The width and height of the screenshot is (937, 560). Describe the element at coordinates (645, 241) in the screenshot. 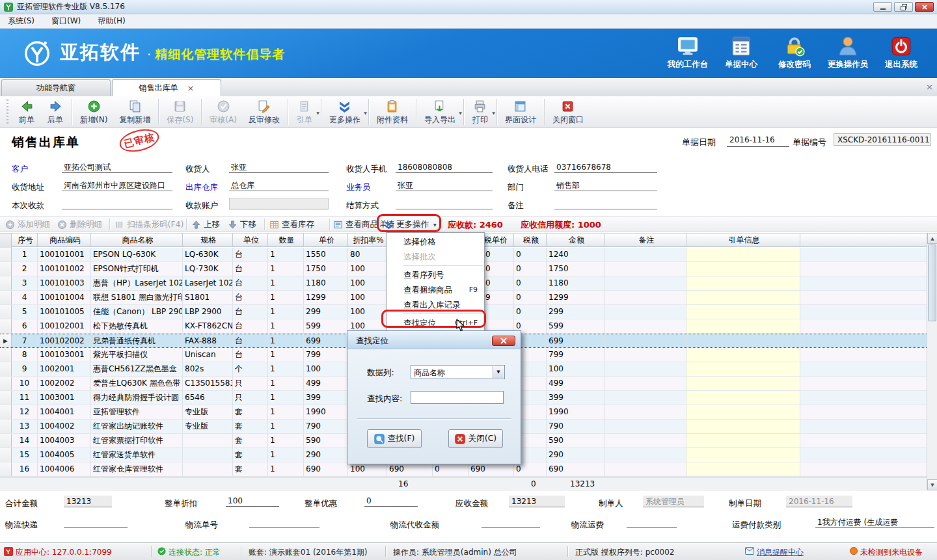

I see `column-header: 备注` at that location.